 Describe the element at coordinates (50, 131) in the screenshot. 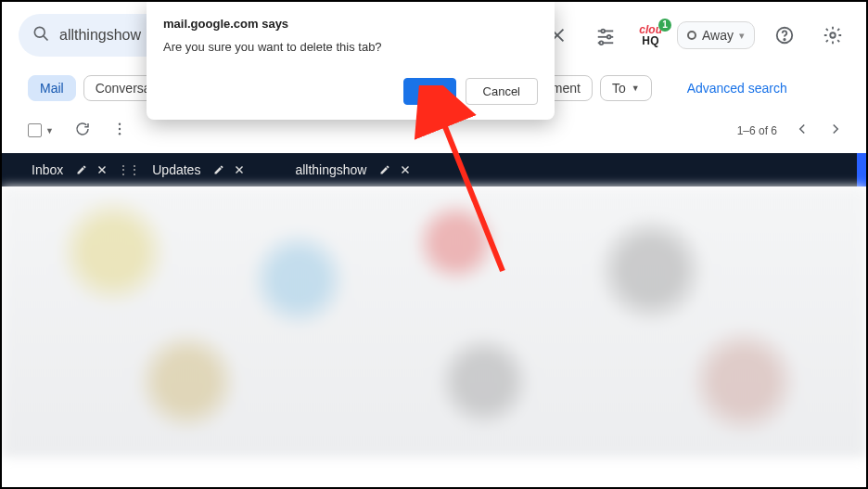

I see `select-dropdown-icon: ▼` at that location.